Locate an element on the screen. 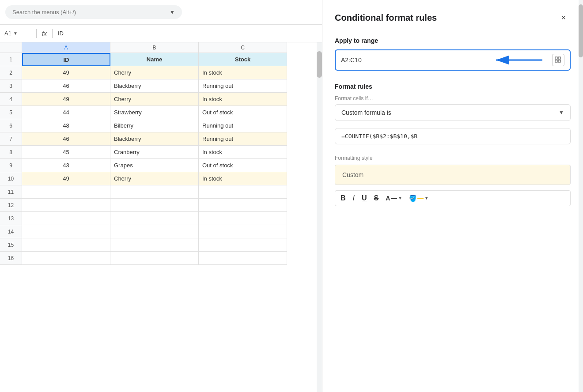 The image size is (583, 392). close-button: × is located at coordinates (564, 18).